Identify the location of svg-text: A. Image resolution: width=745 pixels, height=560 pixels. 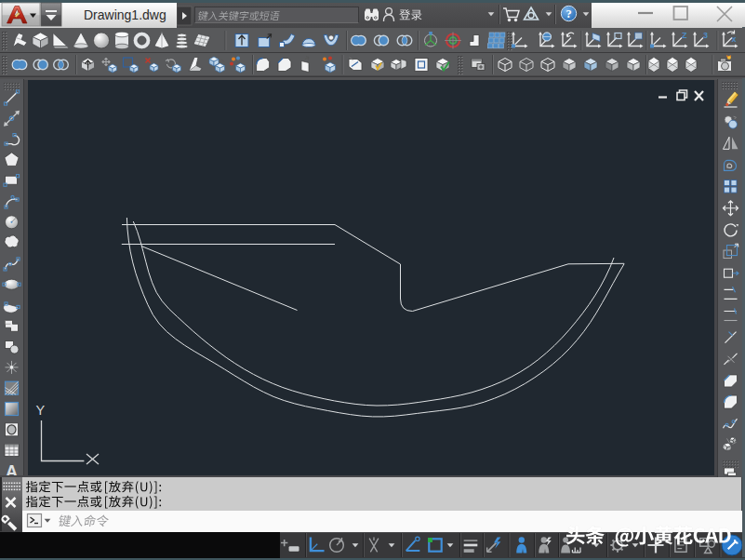
(11, 469).